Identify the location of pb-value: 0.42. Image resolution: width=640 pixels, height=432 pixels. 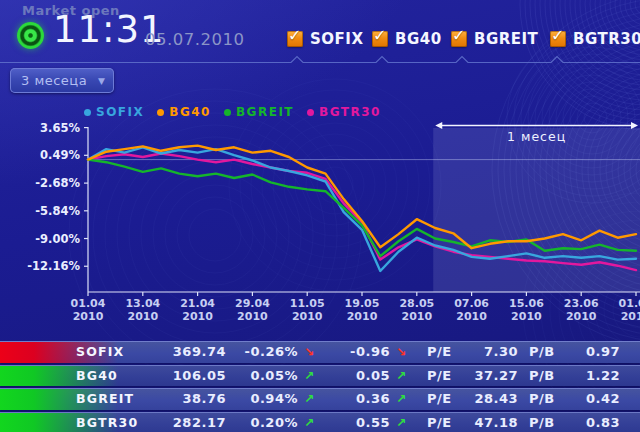
(588, 400).